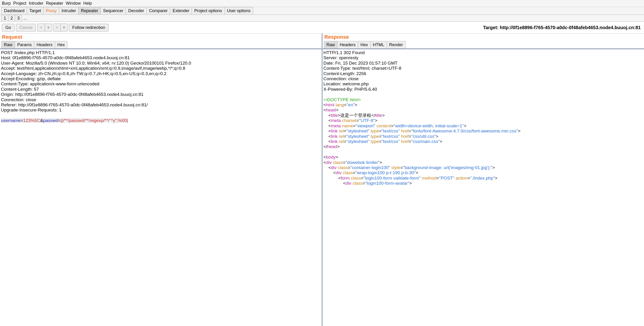 This screenshot has height=326, width=644. Describe the element at coordinates (35, 11) in the screenshot. I see `tab-target: Target` at that location.